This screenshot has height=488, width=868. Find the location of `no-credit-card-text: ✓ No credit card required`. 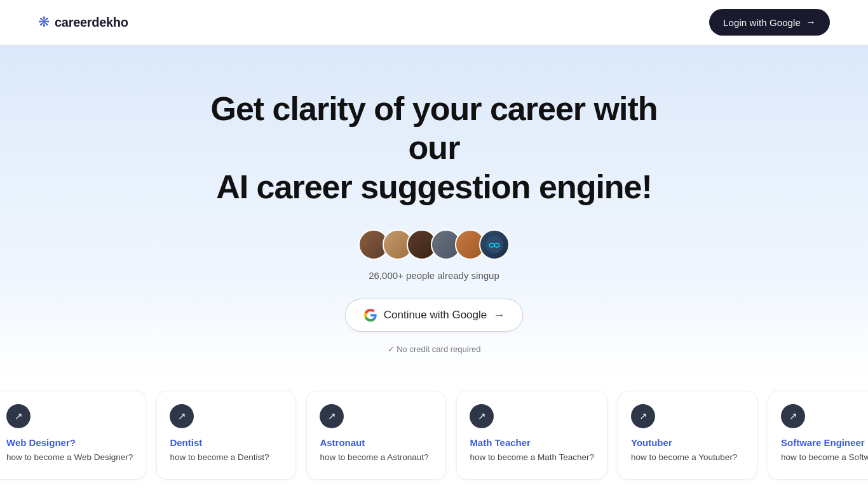

no-credit-card-text: ✓ No credit card required is located at coordinates (435, 349).